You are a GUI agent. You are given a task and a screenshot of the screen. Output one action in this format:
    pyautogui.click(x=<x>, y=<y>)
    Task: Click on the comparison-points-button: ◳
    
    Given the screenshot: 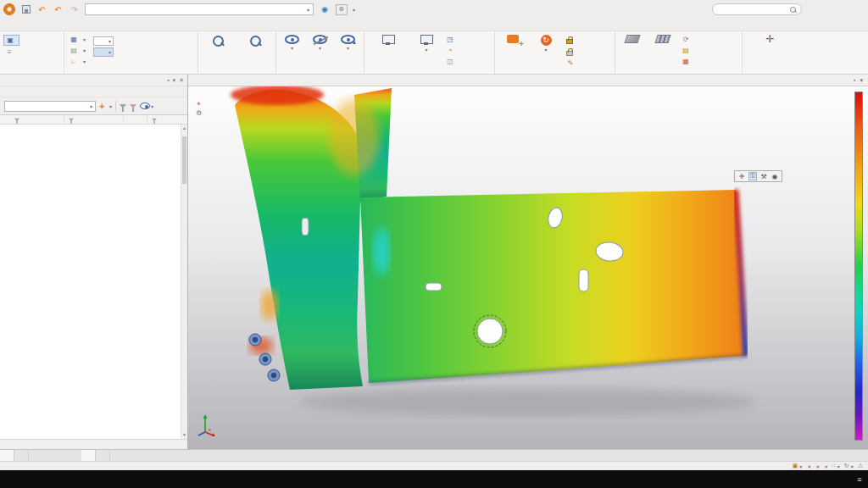 What is the action you would take?
    pyautogui.click(x=451, y=39)
    